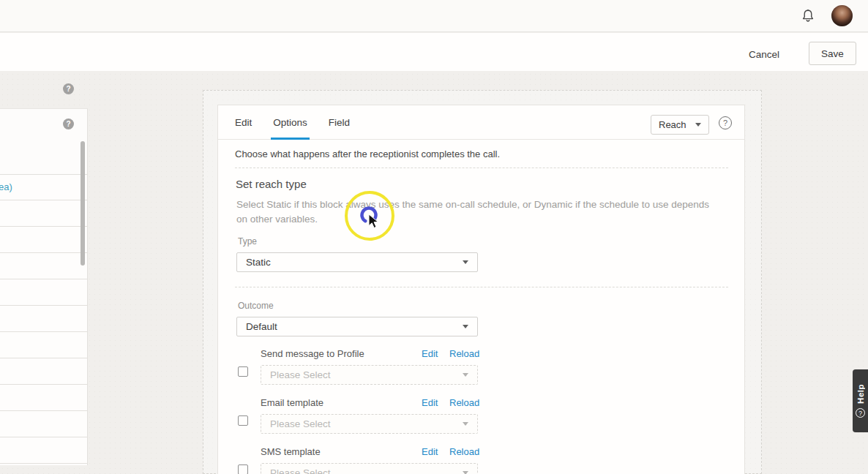 The height and width of the screenshot is (474, 868). Describe the element at coordinates (290, 123) in the screenshot. I see `tab-options: Options` at that location.